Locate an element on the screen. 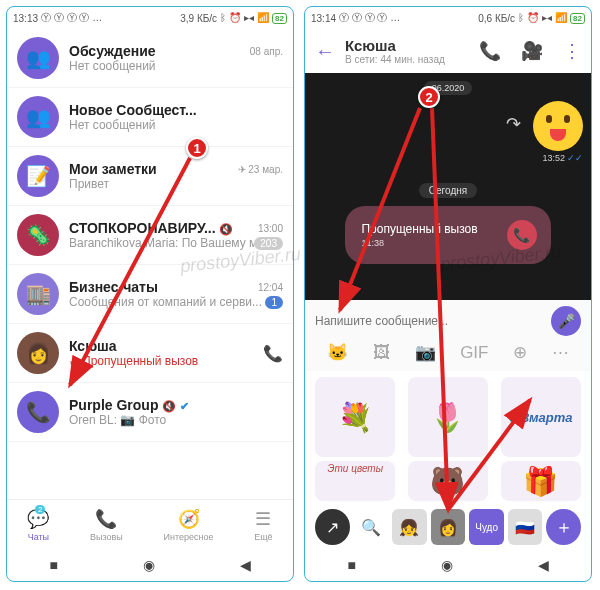 This screenshot has width=600, height=590. nav-more: ☰ Ещё is located at coordinates (263, 525).